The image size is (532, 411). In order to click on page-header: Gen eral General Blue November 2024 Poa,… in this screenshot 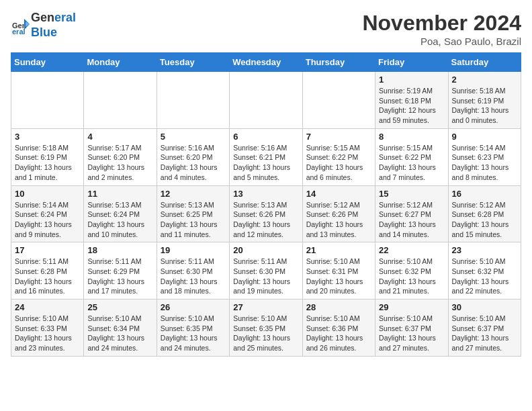, I will do `click(266, 29)`.